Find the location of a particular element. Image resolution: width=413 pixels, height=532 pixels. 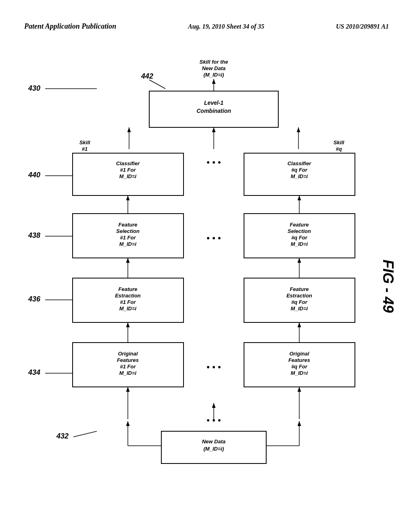

svg-text: FIG - 49 is located at coordinates (388, 286).